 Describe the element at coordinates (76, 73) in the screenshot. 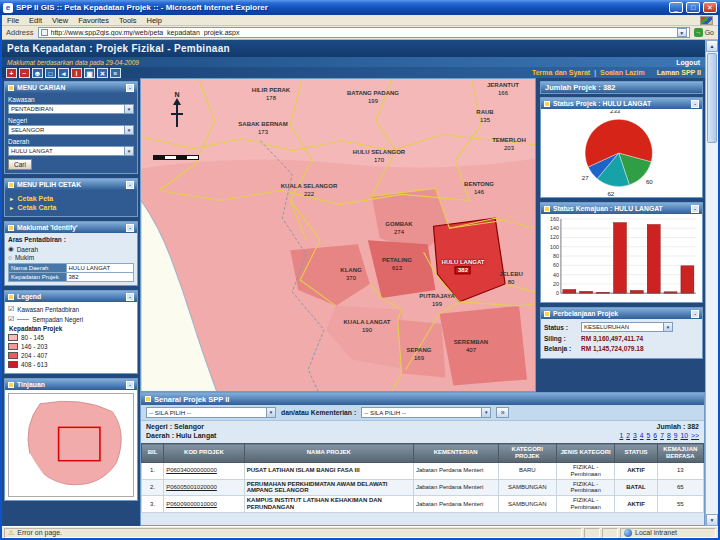

I see `identify-icon: i` at that location.